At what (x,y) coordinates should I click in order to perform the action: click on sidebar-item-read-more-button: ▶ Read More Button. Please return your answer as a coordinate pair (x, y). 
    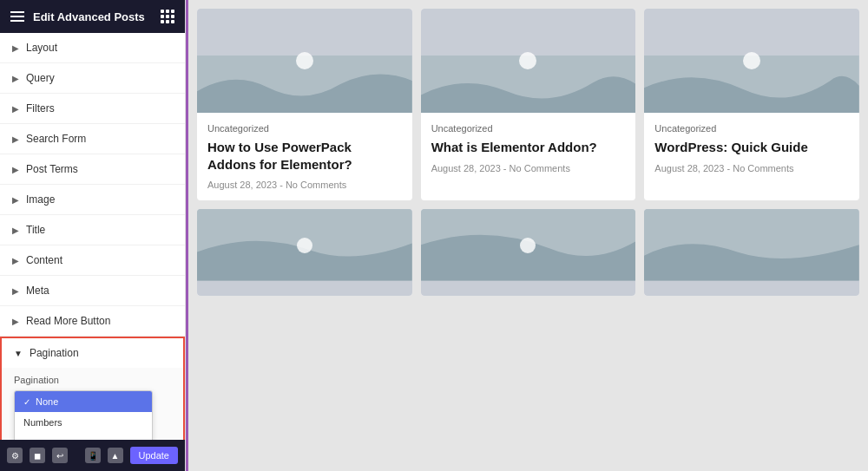
    Looking at the image, I should click on (92, 321).